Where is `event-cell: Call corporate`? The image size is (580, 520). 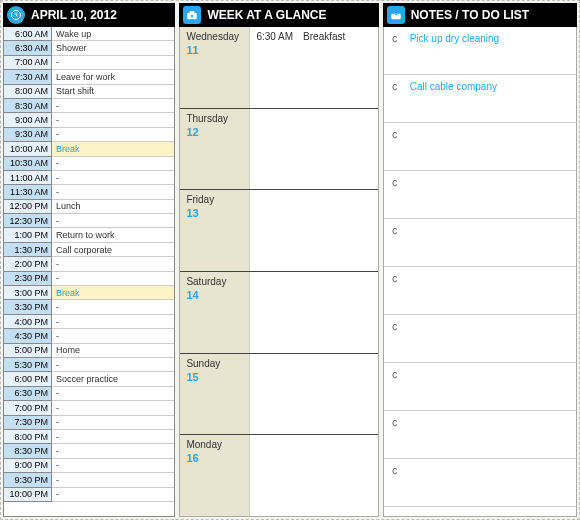
event-cell: Call corporate is located at coordinates (113, 250).